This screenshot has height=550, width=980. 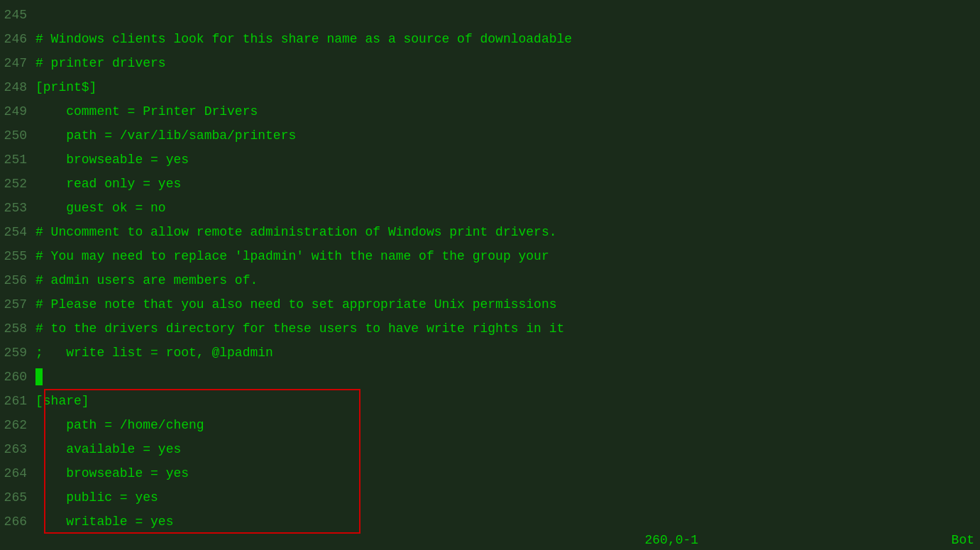 What do you see at coordinates (18, 377) in the screenshot?
I see `line-number-260: 260` at bounding box center [18, 377].